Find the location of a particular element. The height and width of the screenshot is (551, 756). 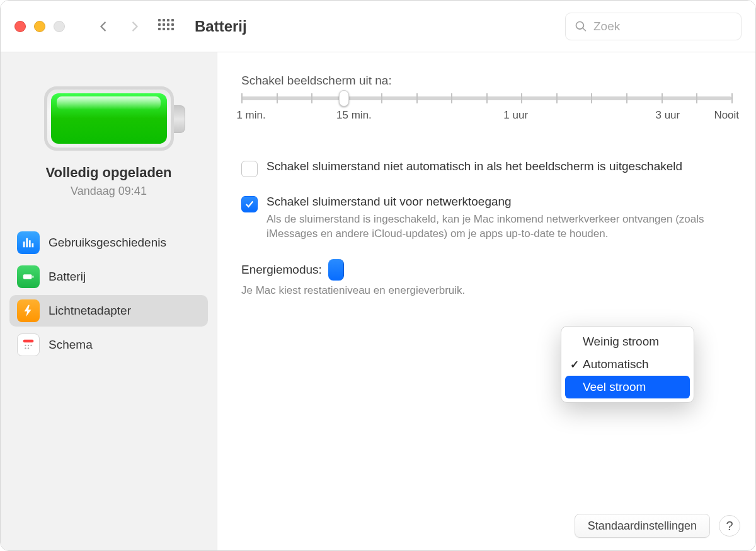

panel-title: Batterij is located at coordinates (220, 26).